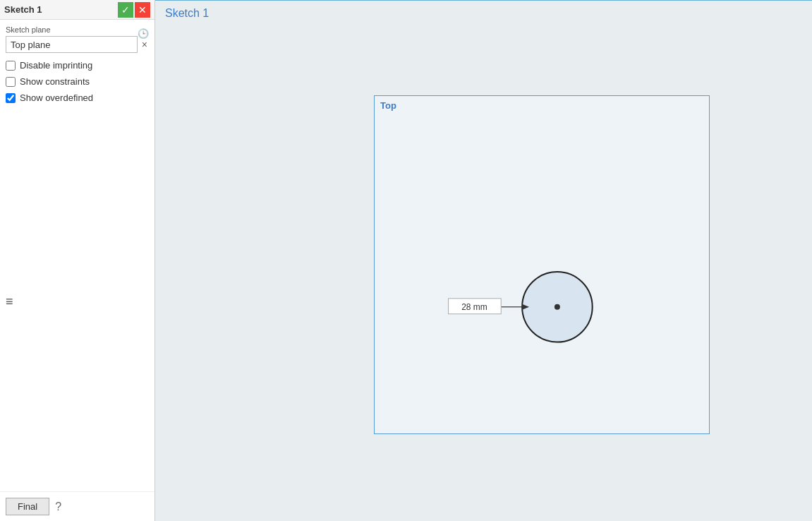  Describe the element at coordinates (78, 40) in the screenshot. I see `sketch-plane-group: Sketch plane ×` at that location.